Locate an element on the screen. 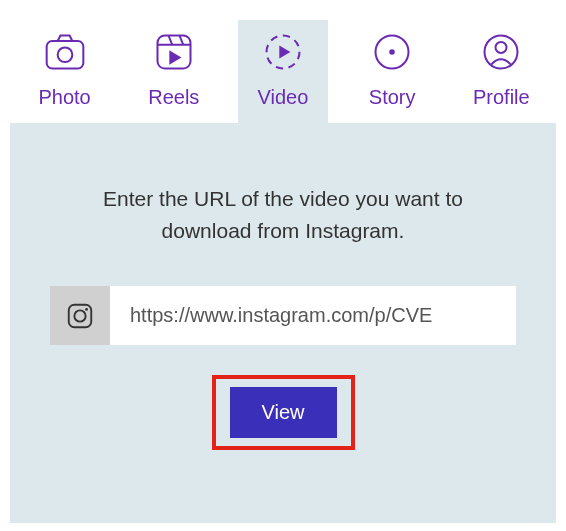  url-input is located at coordinates (313, 316).